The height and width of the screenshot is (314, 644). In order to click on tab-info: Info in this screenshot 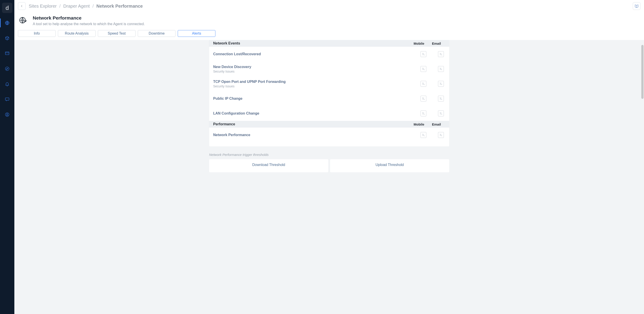, I will do `click(37, 34)`.